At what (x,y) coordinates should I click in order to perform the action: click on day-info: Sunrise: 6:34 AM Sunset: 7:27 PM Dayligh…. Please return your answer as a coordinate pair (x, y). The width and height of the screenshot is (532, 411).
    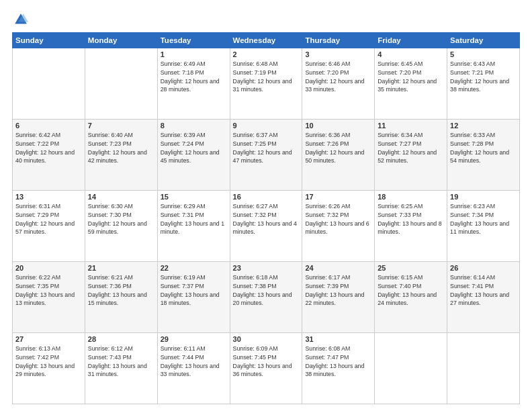
    Looking at the image, I should click on (411, 148).